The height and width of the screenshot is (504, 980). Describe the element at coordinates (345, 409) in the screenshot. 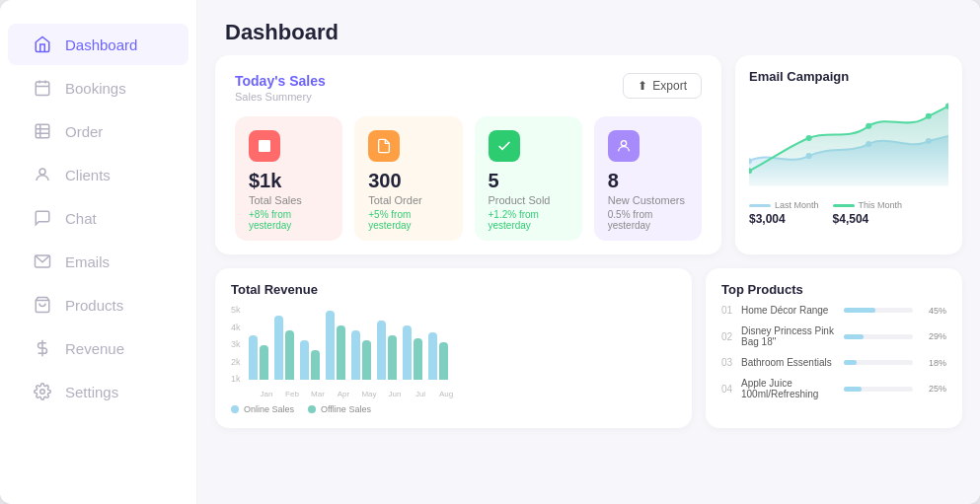

I see `offline-sales-label: Offline Sales` at that location.